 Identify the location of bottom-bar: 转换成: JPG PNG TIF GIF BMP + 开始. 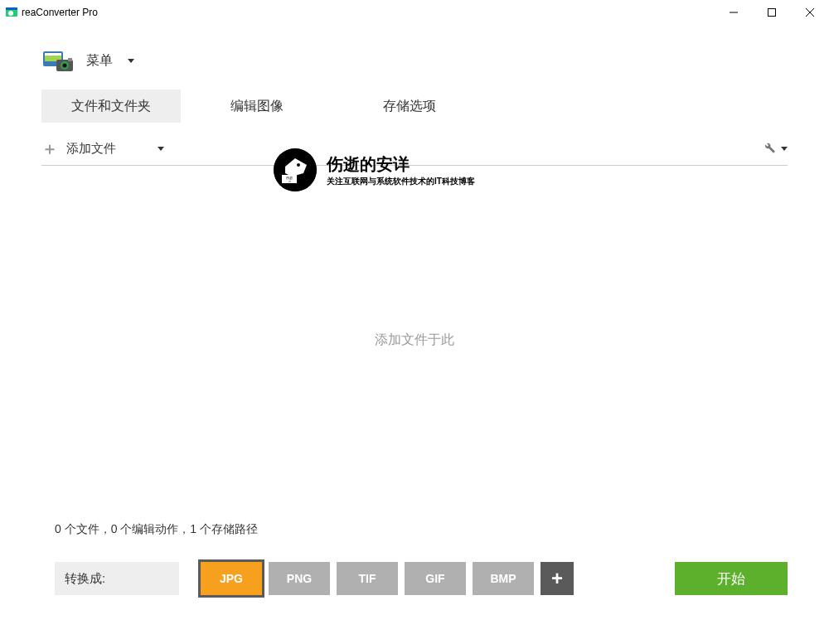
(414, 579).